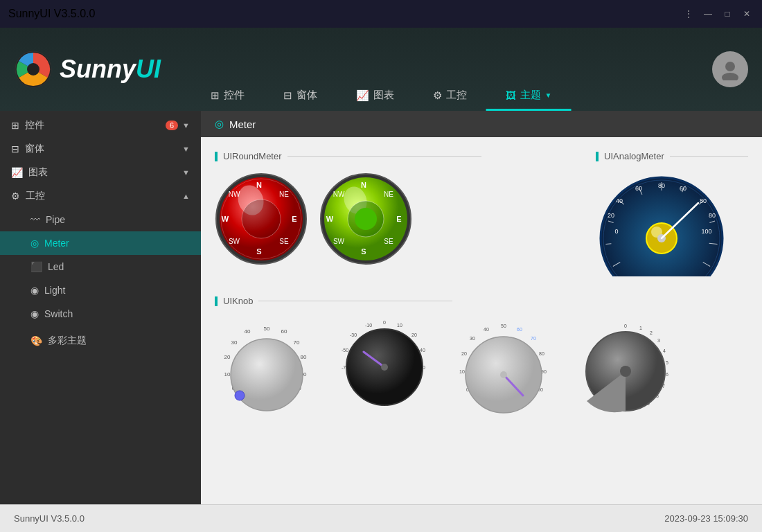 The height and width of the screenshot is (532, 762). Describe the element at coordinates (672, 215) in the screenshot. I see `analog-meter-section: UIAnalogMeter` at that location.